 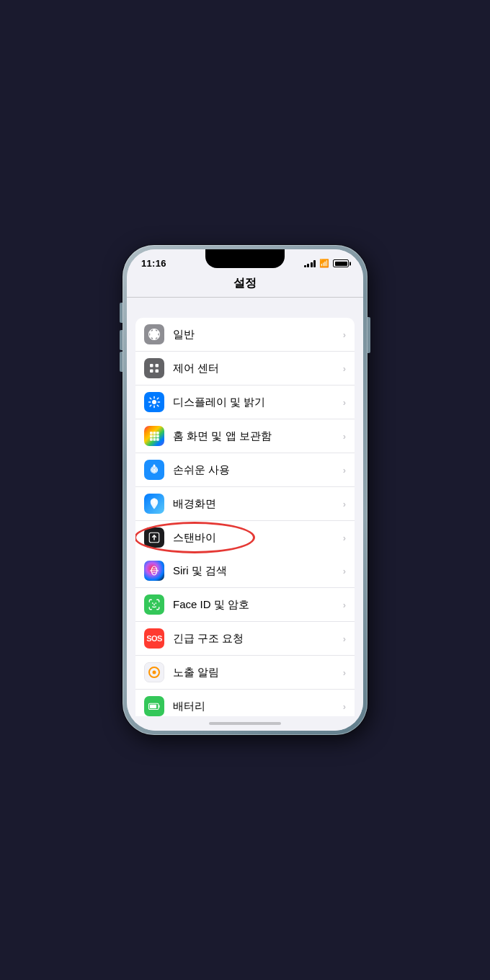 I want to click on settings-item-standby: 스탠바이 ›, so click(x=245, y=538).